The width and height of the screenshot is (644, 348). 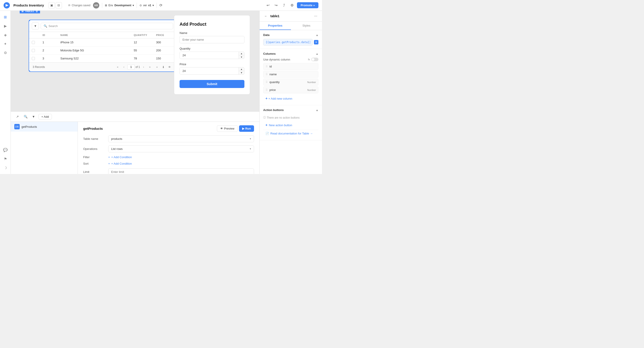 I want to click on right-panel-header: ← table1 ⋯, so click(x=291, y=16).